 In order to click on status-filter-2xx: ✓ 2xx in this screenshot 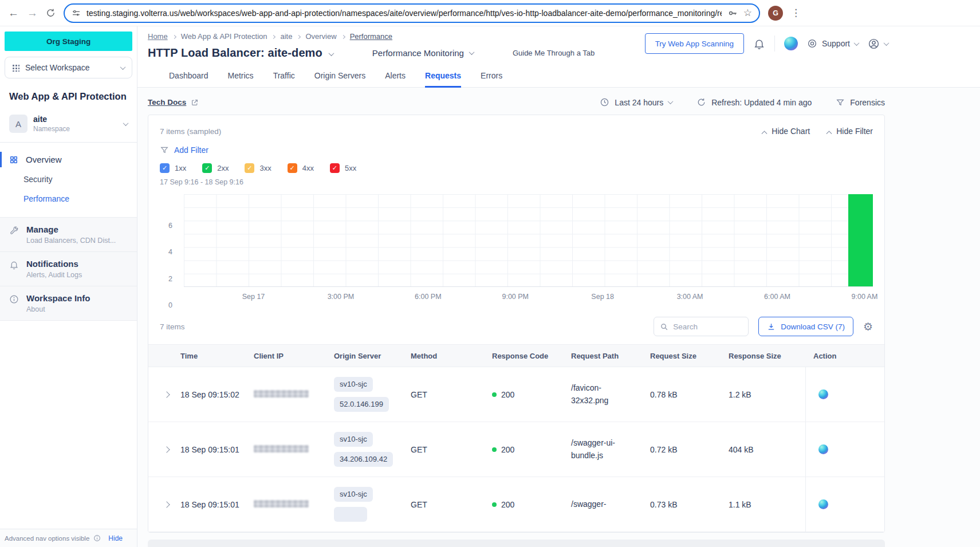, I will do `click(215, 168)`.